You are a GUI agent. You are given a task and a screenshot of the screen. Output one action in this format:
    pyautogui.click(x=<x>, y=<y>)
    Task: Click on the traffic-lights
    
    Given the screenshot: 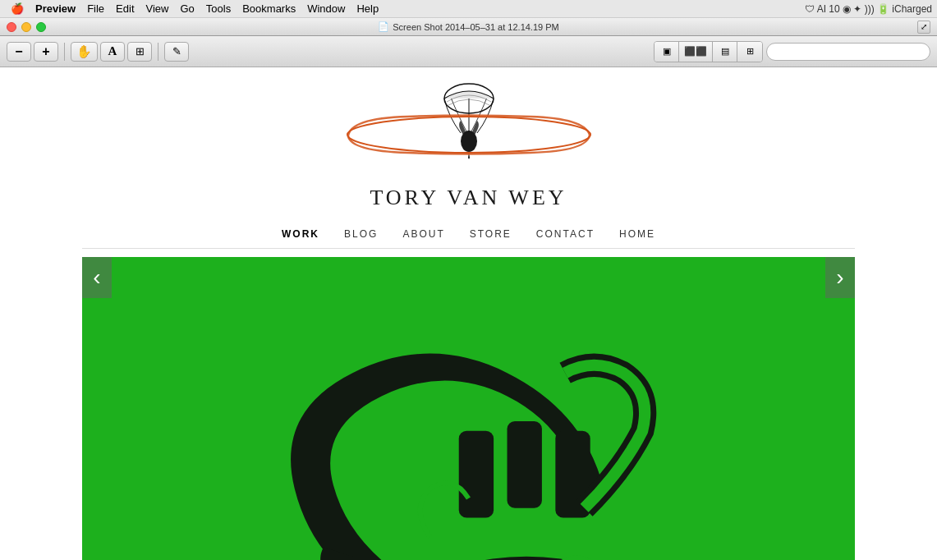 What is the action you would take?
    pyautogui.click(x=26, y=27)
    